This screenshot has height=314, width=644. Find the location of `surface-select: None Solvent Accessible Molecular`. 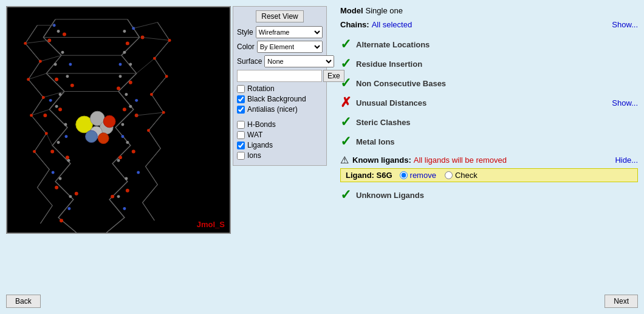

surface-select: None Solvent Accessible Molecular is located at coordinates (299, 61).